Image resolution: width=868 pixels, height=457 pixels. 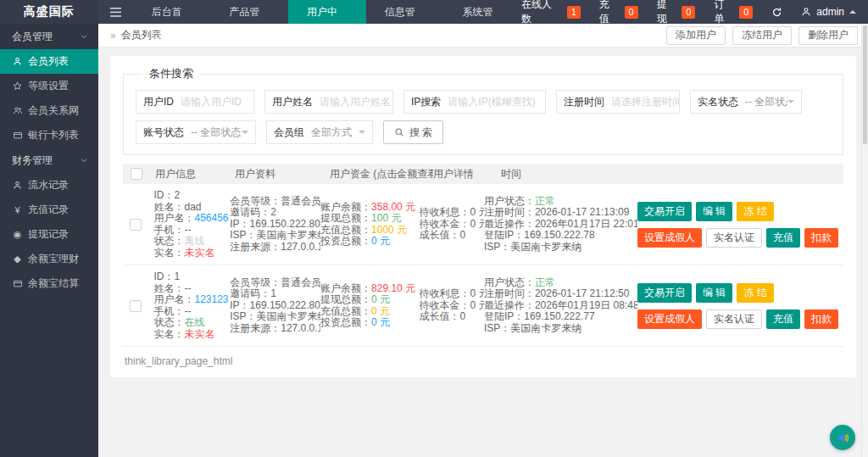 What do you see at coordinates (676, 14) in the screenshot?
I see `stat-withdraw: 提现 0` at bounding box center [676, 14].